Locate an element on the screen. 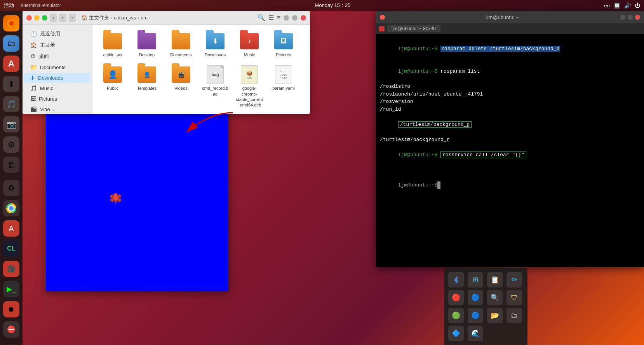 The width and height of the screenshot is (644, 345). dock-item-music: 🎵 is located at coordinates (11, 104).